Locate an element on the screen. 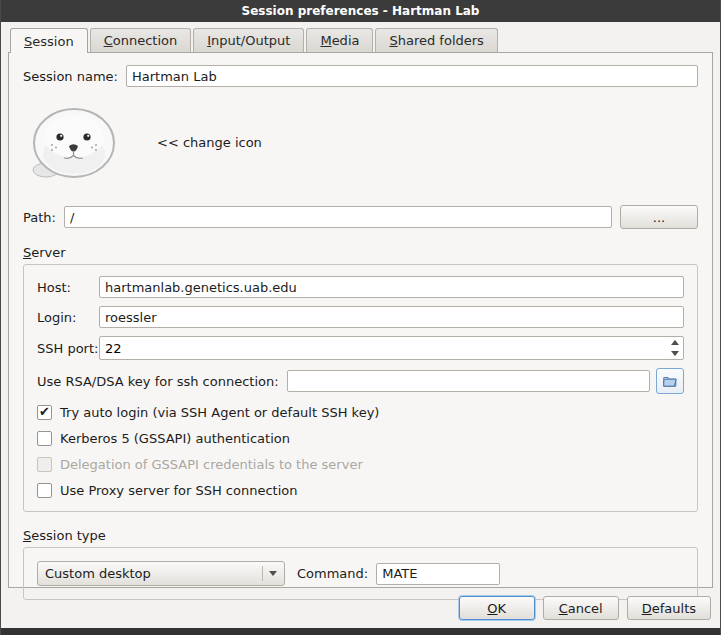  tab-connection: Connection is located at coordinates (141, 40).